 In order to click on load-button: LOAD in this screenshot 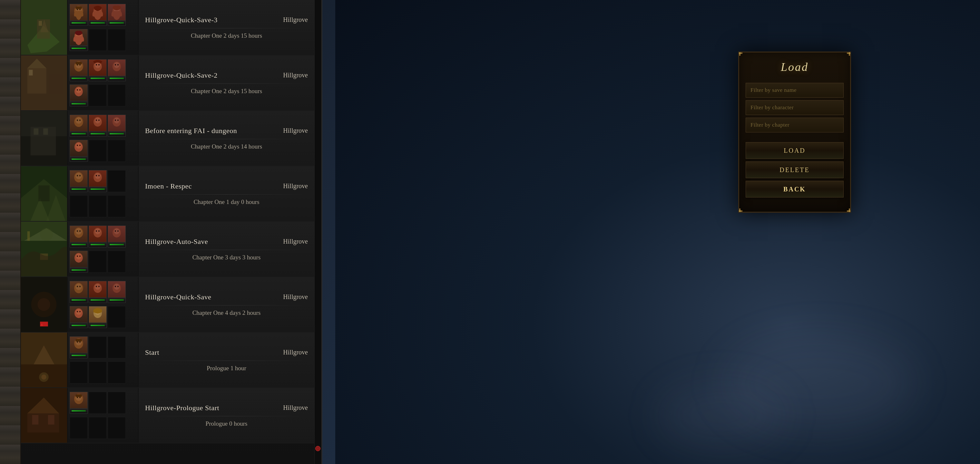, I will do `click(795, 151)`.